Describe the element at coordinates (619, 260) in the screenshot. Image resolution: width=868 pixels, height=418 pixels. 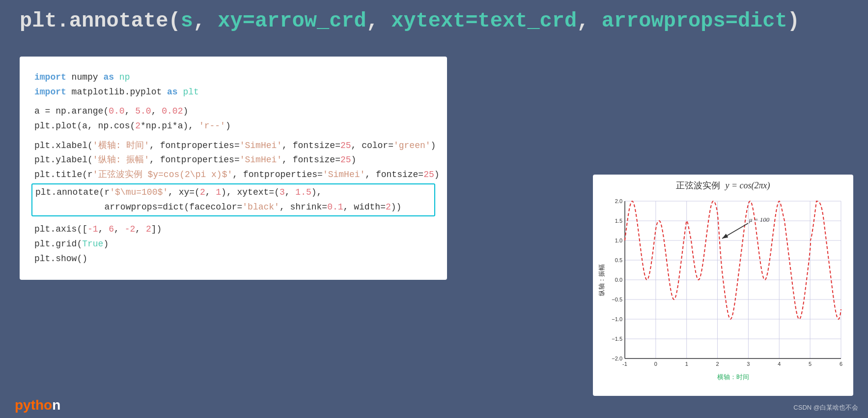
I see `svg-text: 0.5` at that location.